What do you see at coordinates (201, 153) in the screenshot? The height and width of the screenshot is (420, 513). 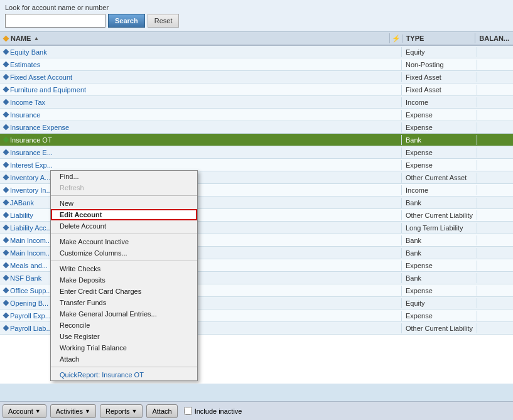 I see `cell-name: Insurance E...` at bounding box center [201, 153].